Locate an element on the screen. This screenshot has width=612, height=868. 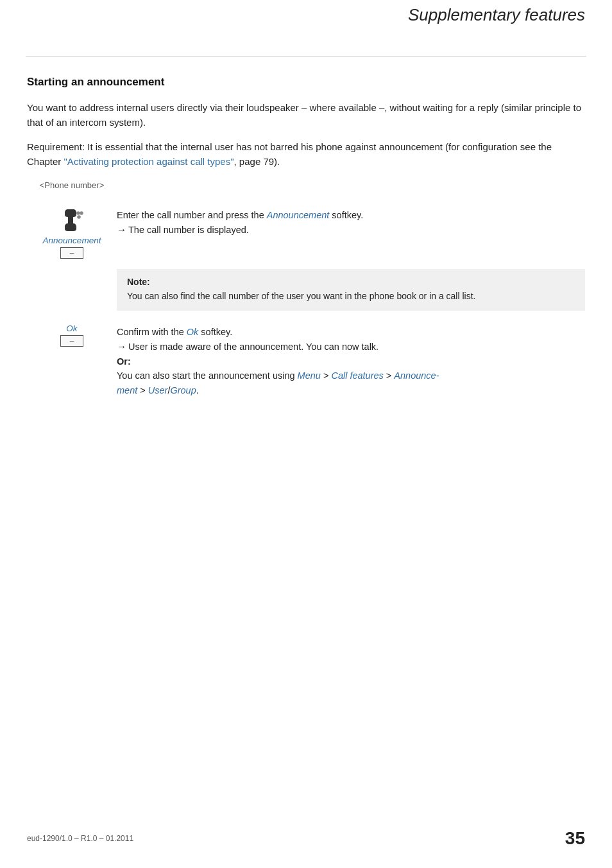
note-left-spacer is located at coordinates (72, 295).